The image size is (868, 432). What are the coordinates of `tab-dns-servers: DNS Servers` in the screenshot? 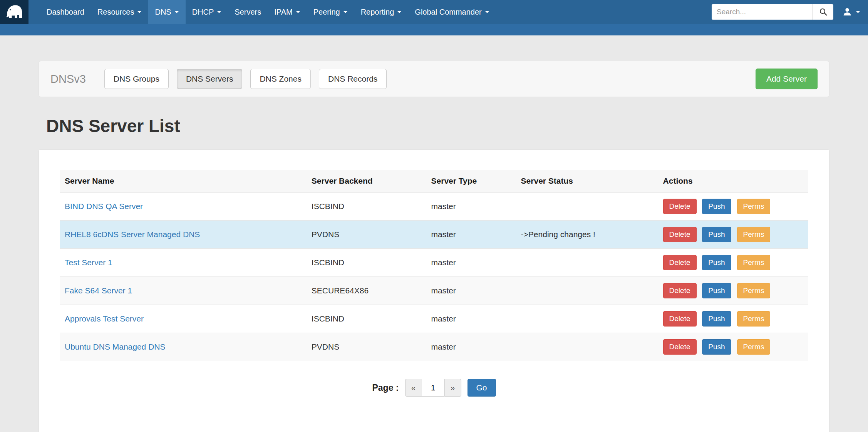 It's located at (209, 79).